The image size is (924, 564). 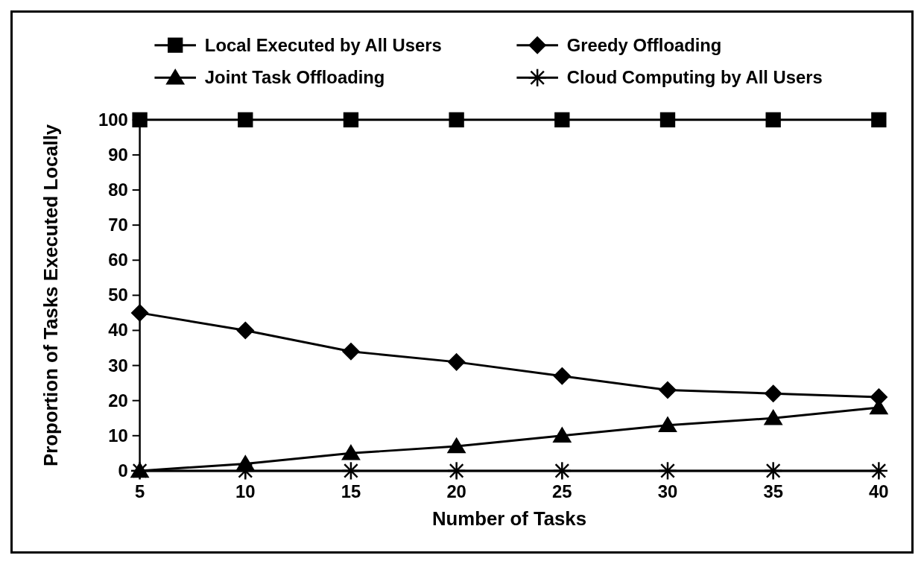 I want to click on y-tick-label: 100, so click(x=113, y=119).